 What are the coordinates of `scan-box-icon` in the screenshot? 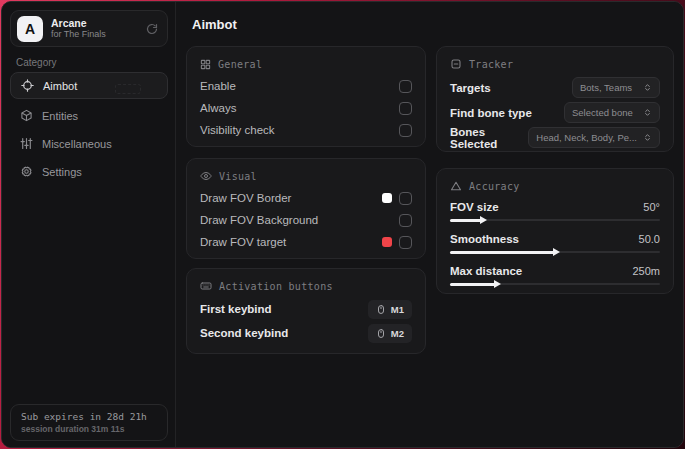 It's located at (456, 64).